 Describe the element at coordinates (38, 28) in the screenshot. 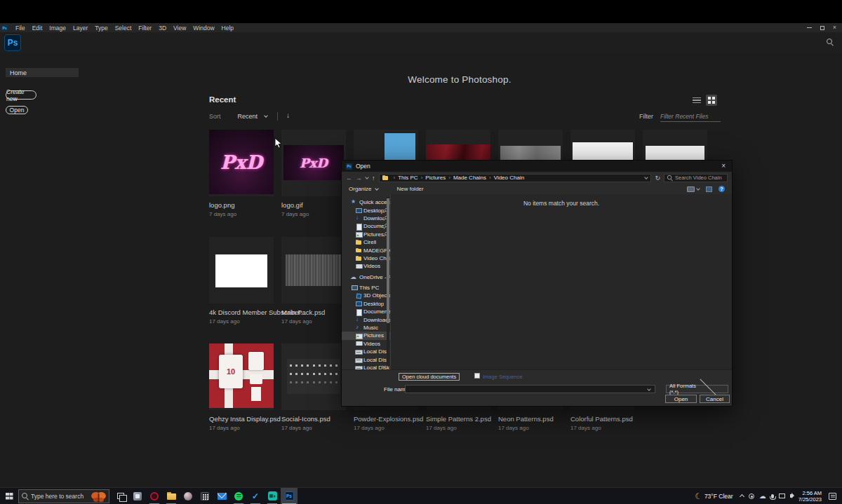

I see `menu-edit: Edit` at that location.